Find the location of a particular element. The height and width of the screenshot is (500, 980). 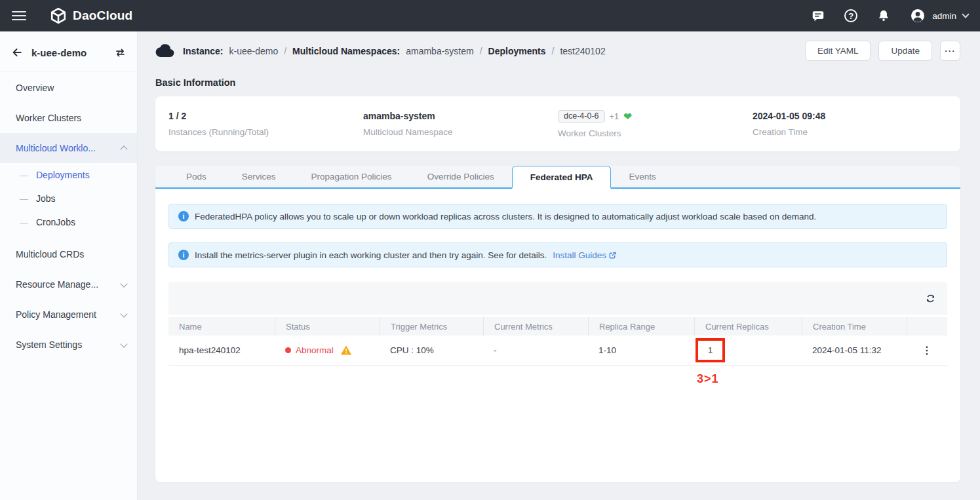

worker-cluster-tag: dce-4-0-6 is located at coordinates (581, 117).